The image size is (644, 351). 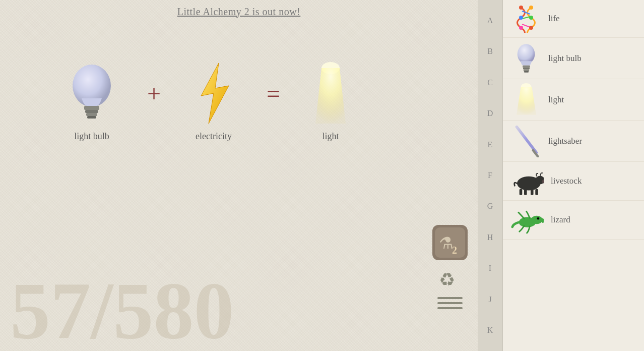 What do you see at coordinates (573, 58) in the screenshot?
I see `list-item: light bulb` at bounding box center [573, 58].